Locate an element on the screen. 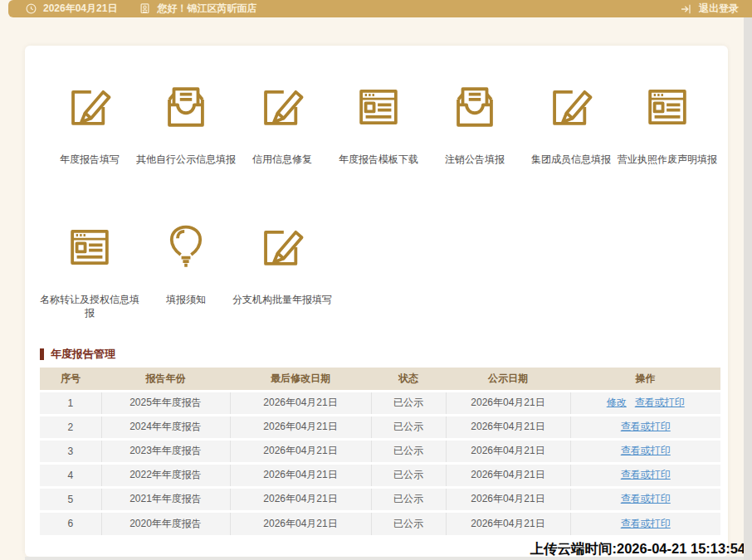  shortcut-label: 营业执照作废声明填报 is located at coordinates (667, 159).